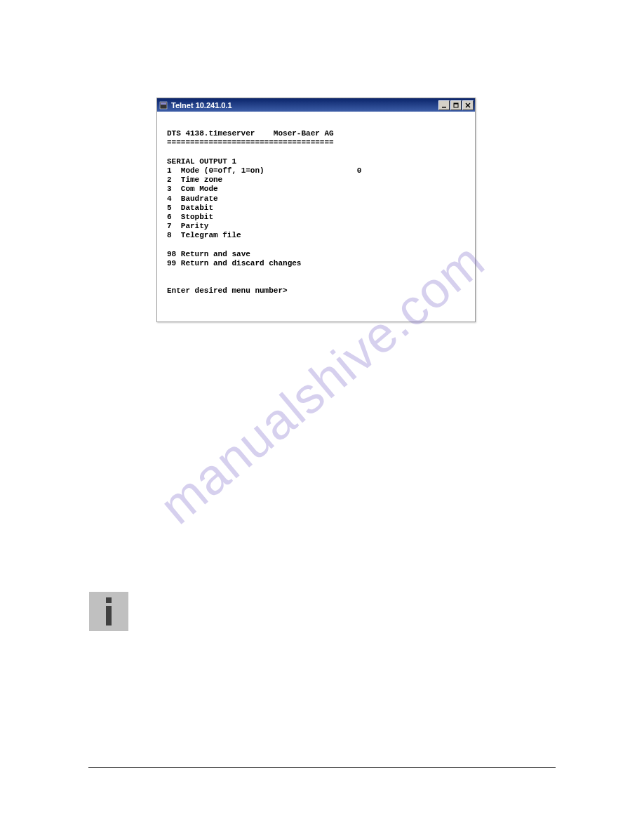 The width and height of the screenshot is (644, 834). I want to click on menu-row: 1 Mode (0=off, 1=on) 0, so click(264, 171).